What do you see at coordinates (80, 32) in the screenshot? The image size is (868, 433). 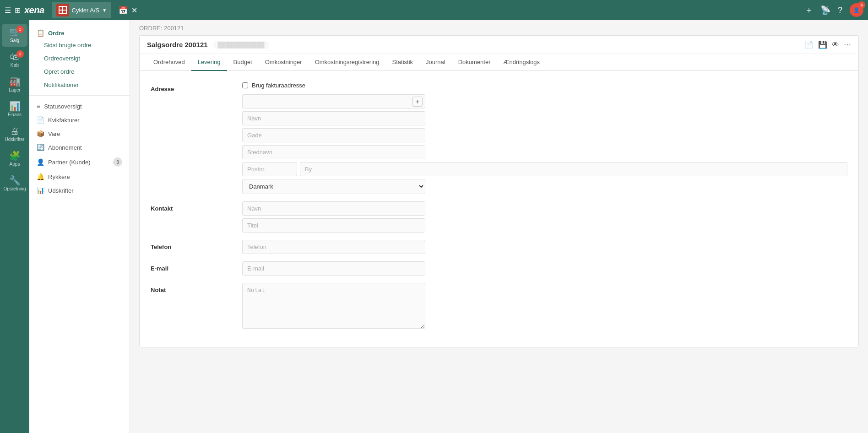 I see `nav-section-title: 📋 Ordre` at bounding box center [80, 32].